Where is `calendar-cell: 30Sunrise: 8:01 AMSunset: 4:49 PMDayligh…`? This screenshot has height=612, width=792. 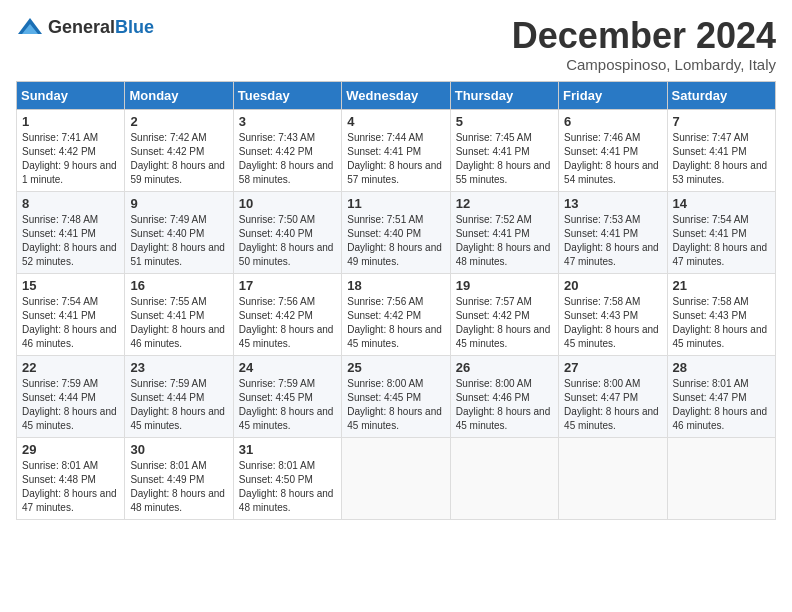 calendar-cell: 30Sunrise: 8:01 AMSunset: 4:49 PMDayligh… is located at coordinates (179, 478).